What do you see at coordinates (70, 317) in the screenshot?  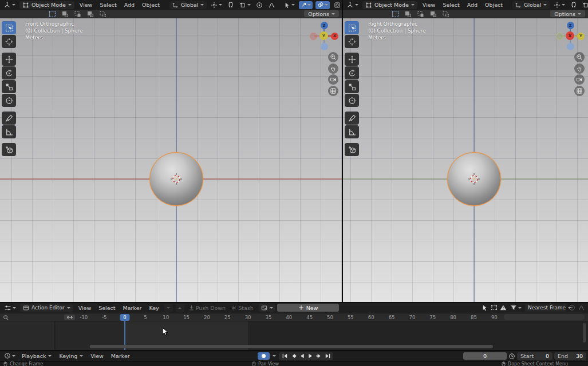 I see `ruler-scroll-handle` at bounding box center [70, 317].